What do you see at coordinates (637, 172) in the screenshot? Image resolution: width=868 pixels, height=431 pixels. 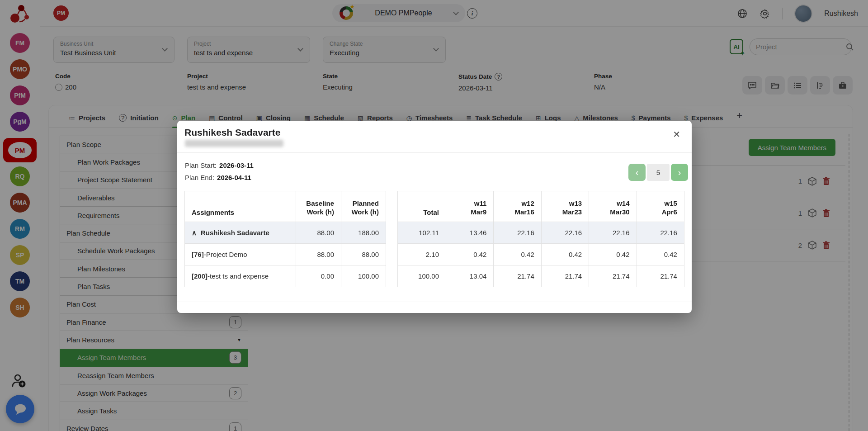 I see `pager-prev-button: ‹` at bounding box center [637, 172].